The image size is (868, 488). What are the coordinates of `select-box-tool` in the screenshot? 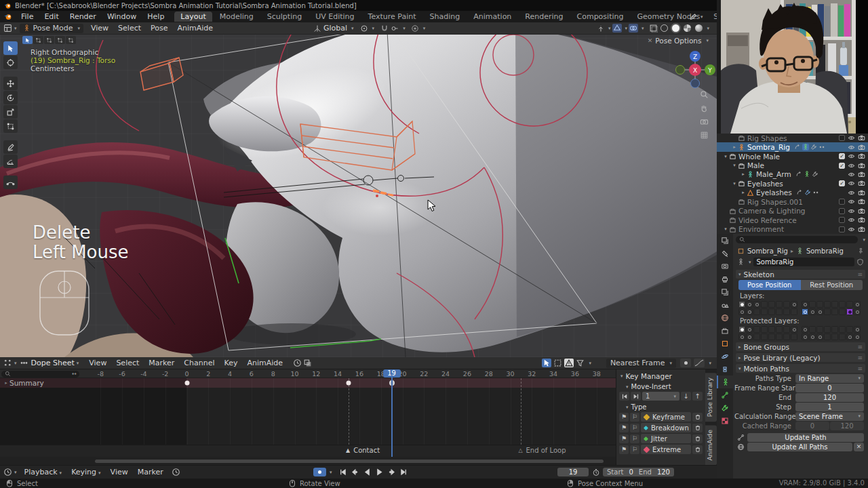 It's located at (11, 48).